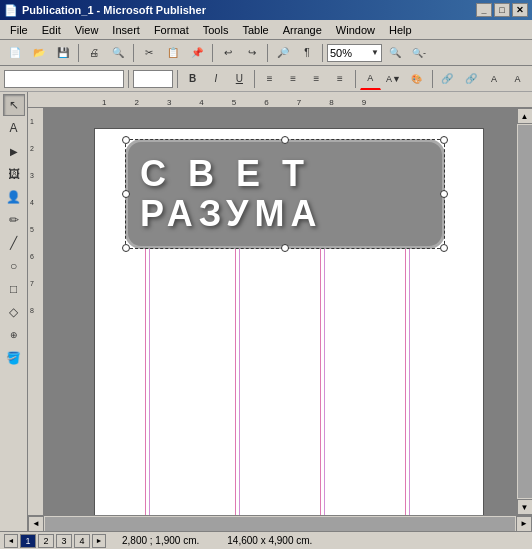 The width and height of the screenshot is (532, 549). What do you see at coordinates (356, 30) in the screenshot?
I see `menu-window: Window` at bounding box center [356, 30].